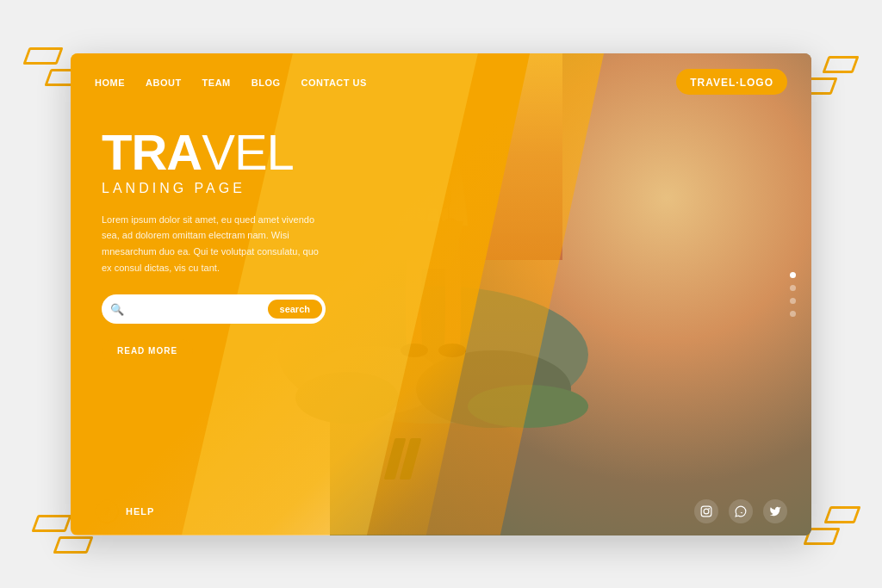 The image size is (882, 588). What do you see at coordinates (334, 82) in the screenshot?
I see `nav-item-contact: CONTACT US` at bounding box center [334, 82].